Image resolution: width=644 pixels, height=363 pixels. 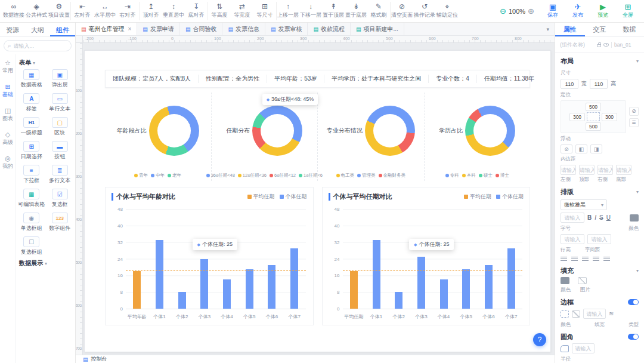 I want to click on bar-chart-widget: 个体与平均任期对比平均任期个体任期081624324048◆个体任期: 25平均…, so click(x=426, y=256).